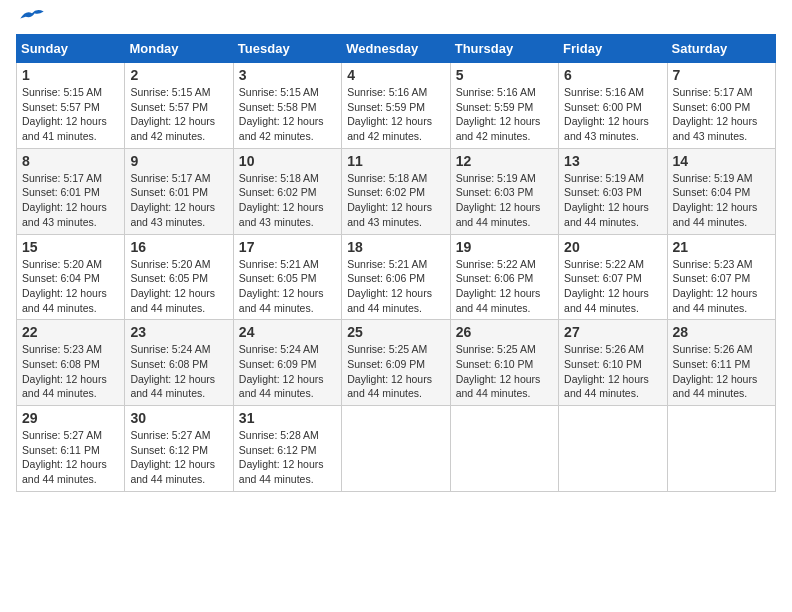 This screenshot has height=612, width=792. Describe the element at coordinates (612, 161) in the screenshot. I see `day-number: 13` at that location.